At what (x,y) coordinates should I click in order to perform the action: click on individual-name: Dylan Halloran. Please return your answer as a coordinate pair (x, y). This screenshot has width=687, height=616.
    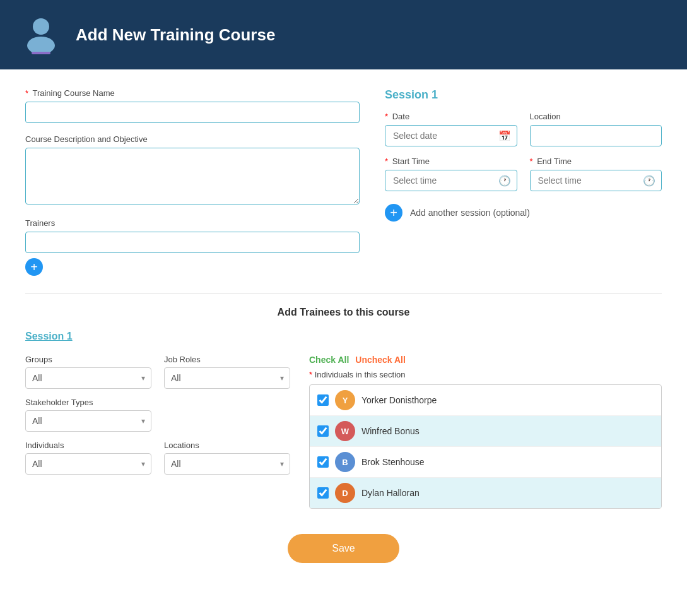
    Looking at the image, I should click on (390, 493).